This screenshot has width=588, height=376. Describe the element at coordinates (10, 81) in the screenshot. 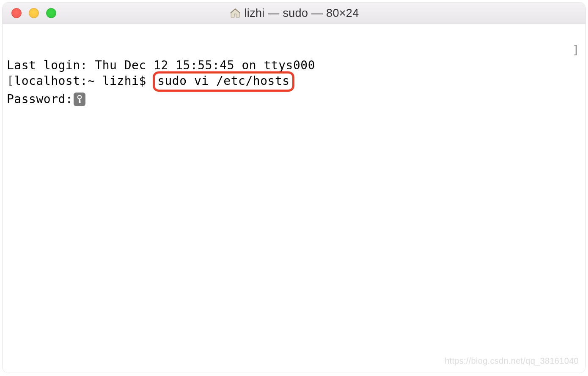

I see `prompt-bracket: [` at that location.